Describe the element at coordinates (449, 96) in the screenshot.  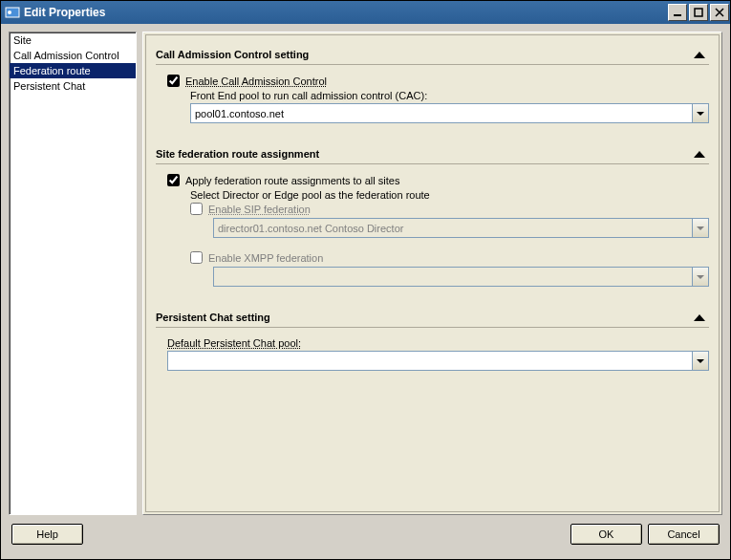
I see `frontend-pool-label: Front End pool to run call admission con…` at that location.